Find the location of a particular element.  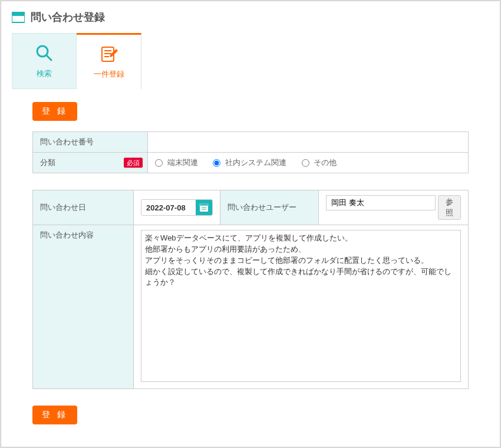

tab-register-label: 一件登録 is located at coordinates (109, 74).